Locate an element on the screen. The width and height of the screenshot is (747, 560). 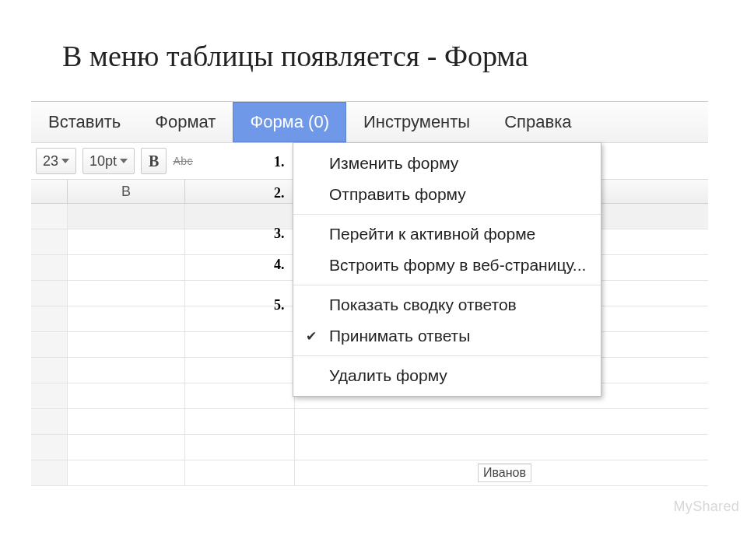
annotation-3: 3. is located at coordinates (279, 233).